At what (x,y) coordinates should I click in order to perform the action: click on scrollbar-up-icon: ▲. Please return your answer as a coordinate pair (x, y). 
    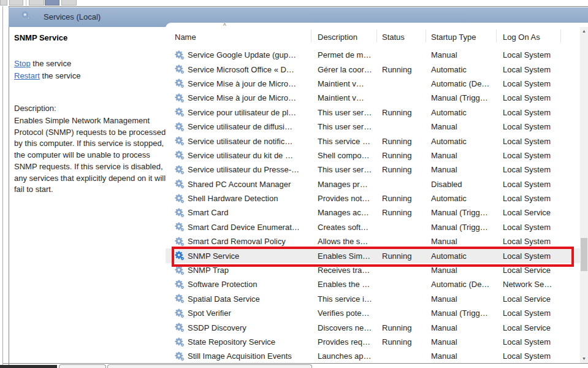
    Looking at the image, I should click on (584, 31).